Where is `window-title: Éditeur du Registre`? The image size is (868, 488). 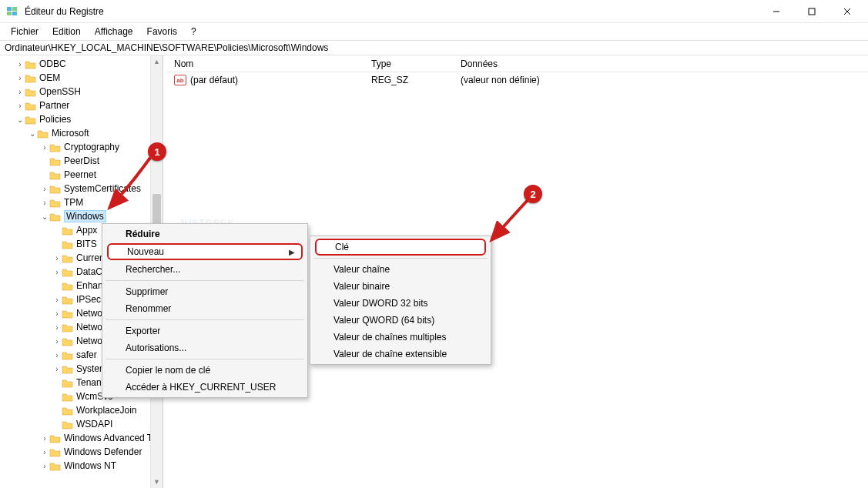 window-title: Éditeur du Registre is located at coordinates (391, 12).